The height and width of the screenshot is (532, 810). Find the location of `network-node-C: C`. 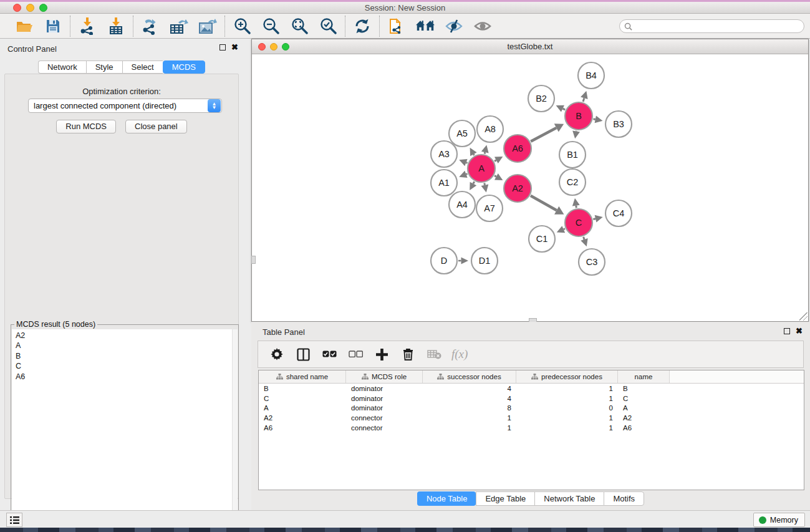

network-node-C: C is located at coordinates (579, 223).